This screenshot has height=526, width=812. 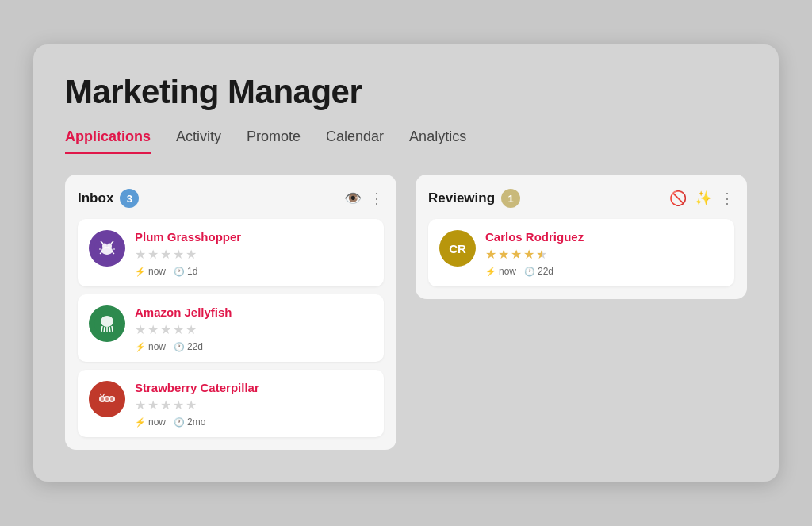 What do you see at coordinates (353, 198) in the screenshot?
I see `glasses-icon: 👁️` at bounding box center [353, 198].